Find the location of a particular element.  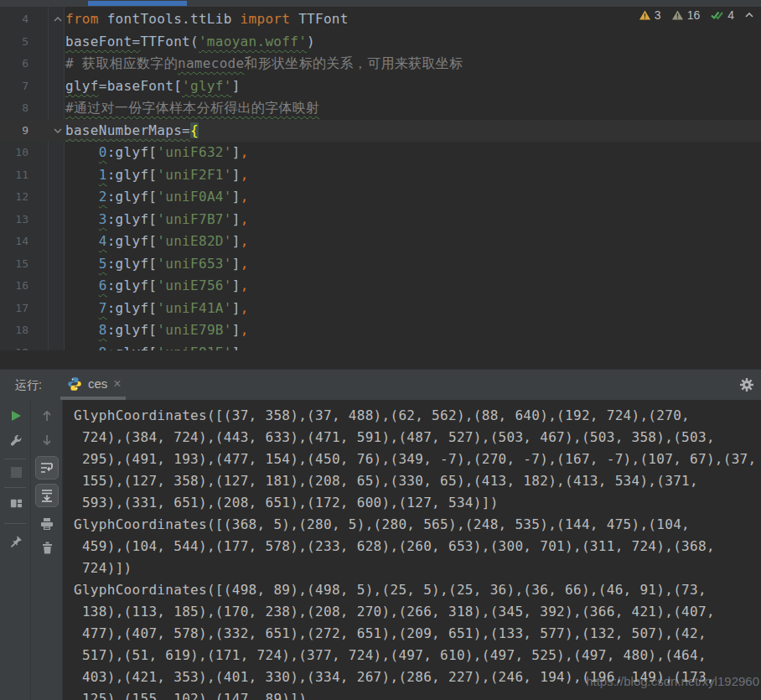

code-line-18: 18 8:glyf['uniE79B'], is located at coordinates (380, 330).